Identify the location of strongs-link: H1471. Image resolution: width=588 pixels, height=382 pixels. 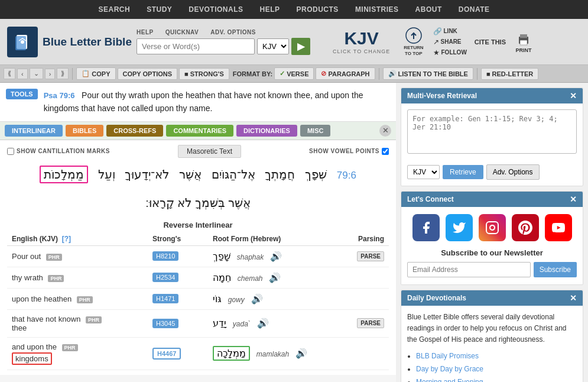
(165, 299).